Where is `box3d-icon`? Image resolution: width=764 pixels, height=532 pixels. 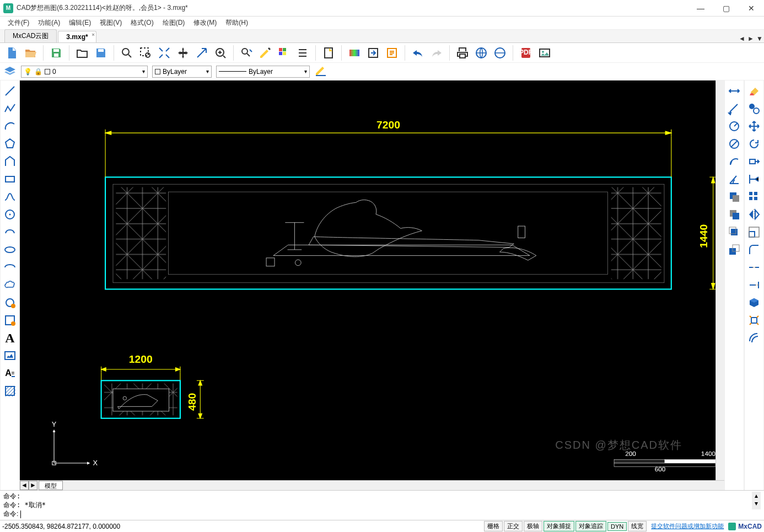 box3d-icon is located at coordinates (754, 303).